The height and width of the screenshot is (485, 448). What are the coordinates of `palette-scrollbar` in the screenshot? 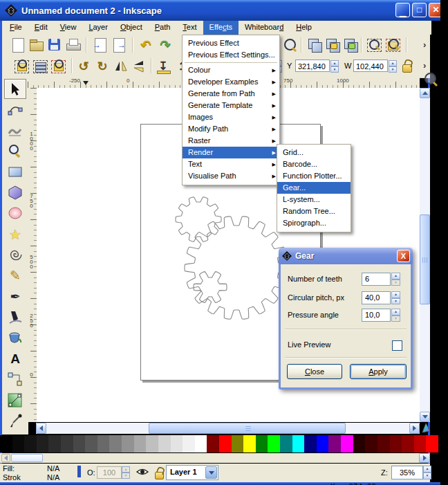 It's located at (215, 458).